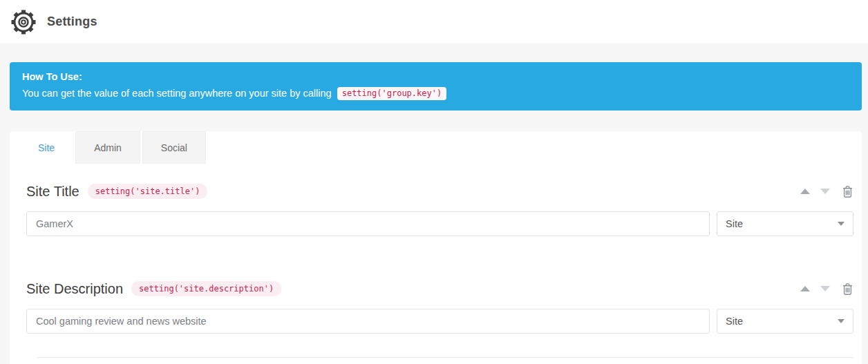 The image size is (868, 364). What do you see at coordinates (206, 289) in the screenshot?
I see `setting-key-badge: setting('site.description')` at bounding box center [206, 289].